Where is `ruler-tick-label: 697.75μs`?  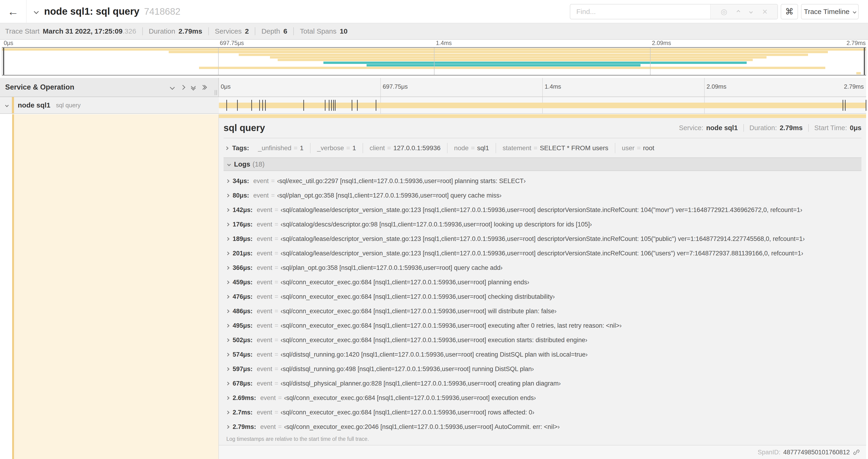 ruler-tick-label: 697.75μs is located at coordinates (461, 87).